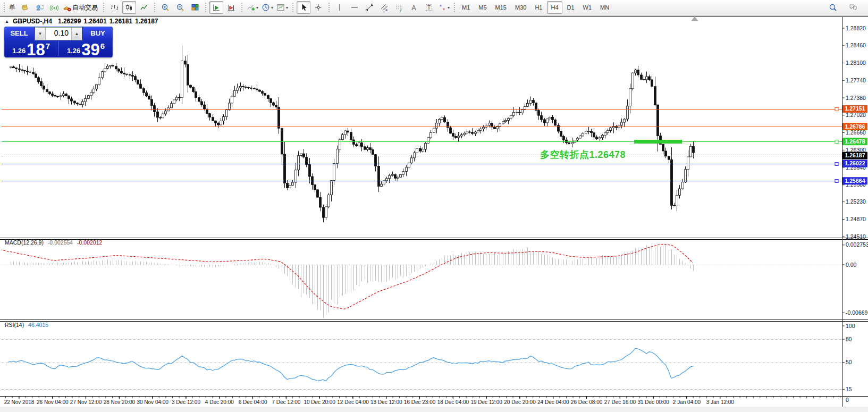 The image size is (868, 412). What do you see at coordinates (856, 219) in the screenshot?
I see `price-tick-label: 1.24870` at bounding box center [856, 219].